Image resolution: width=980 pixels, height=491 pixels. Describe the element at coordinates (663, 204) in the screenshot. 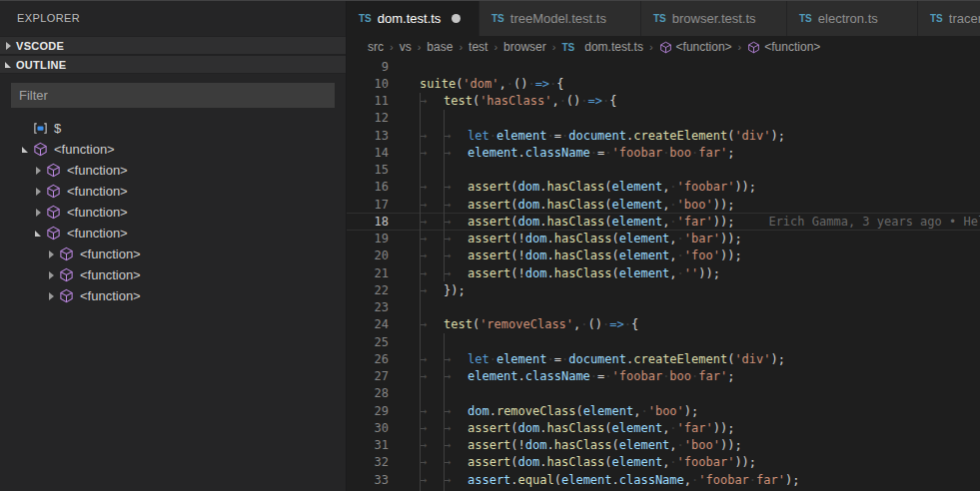

I see `code-line-17: 17→→assert(dom.hasClass(element,·'boo'))…` at that location.